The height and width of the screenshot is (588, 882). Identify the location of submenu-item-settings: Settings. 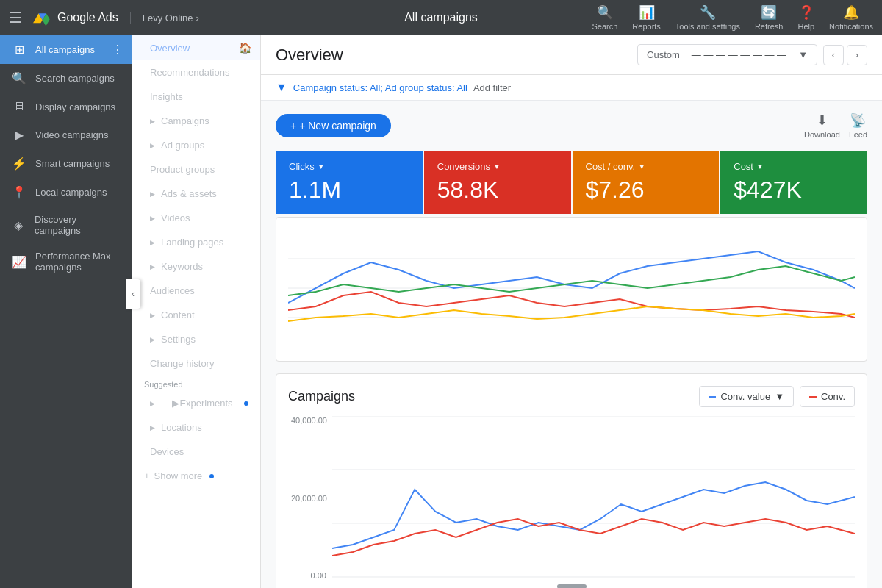
(196, 340).